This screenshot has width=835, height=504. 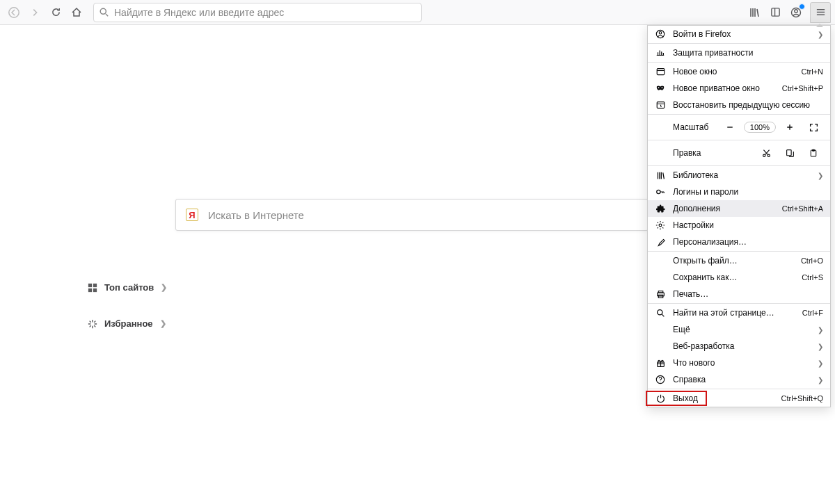 What do you see at coordinates (730, 127) in the screenshot?
I see `zoom-out-button` at bounding box center [730, 127].